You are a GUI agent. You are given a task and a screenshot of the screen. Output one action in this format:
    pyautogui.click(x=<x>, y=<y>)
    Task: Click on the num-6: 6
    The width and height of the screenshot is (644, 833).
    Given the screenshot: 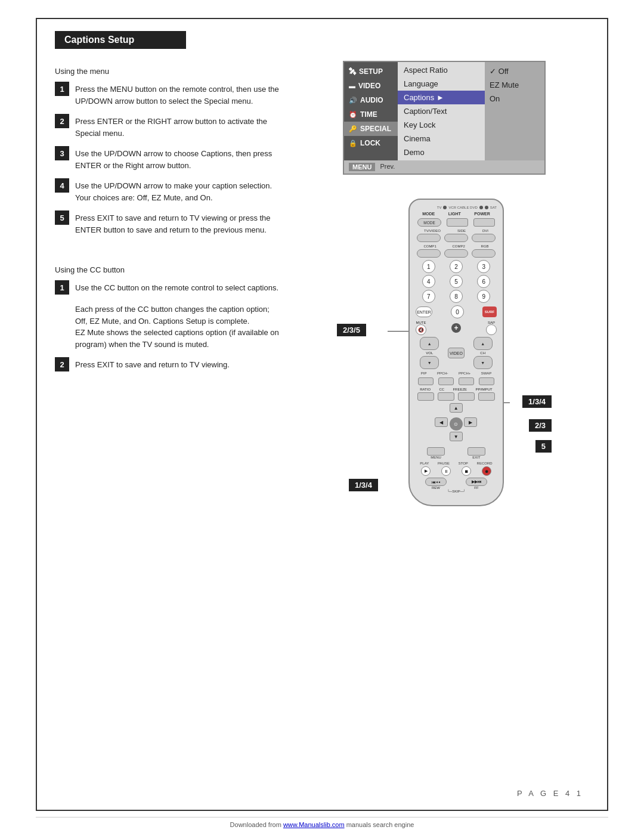 What is the action you would take?
    pyautogui.click(x=484, y=281)
    